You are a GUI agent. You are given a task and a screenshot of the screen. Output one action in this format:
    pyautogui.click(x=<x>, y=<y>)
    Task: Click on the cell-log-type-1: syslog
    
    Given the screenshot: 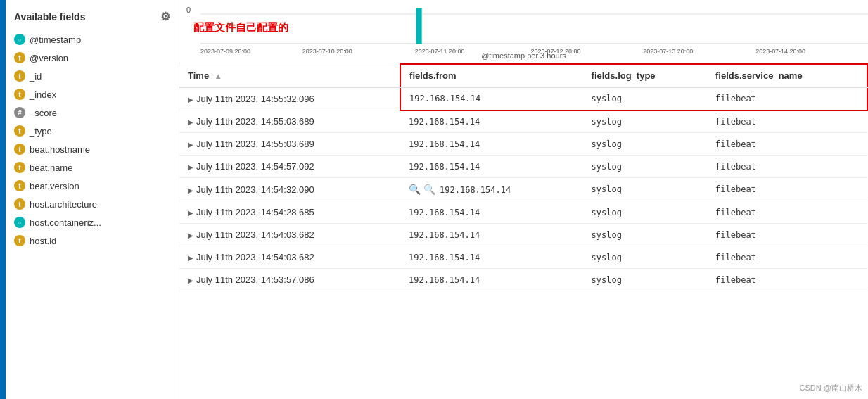 What is the action you would take?
    pyautogui.click(x=645, y=122)
    